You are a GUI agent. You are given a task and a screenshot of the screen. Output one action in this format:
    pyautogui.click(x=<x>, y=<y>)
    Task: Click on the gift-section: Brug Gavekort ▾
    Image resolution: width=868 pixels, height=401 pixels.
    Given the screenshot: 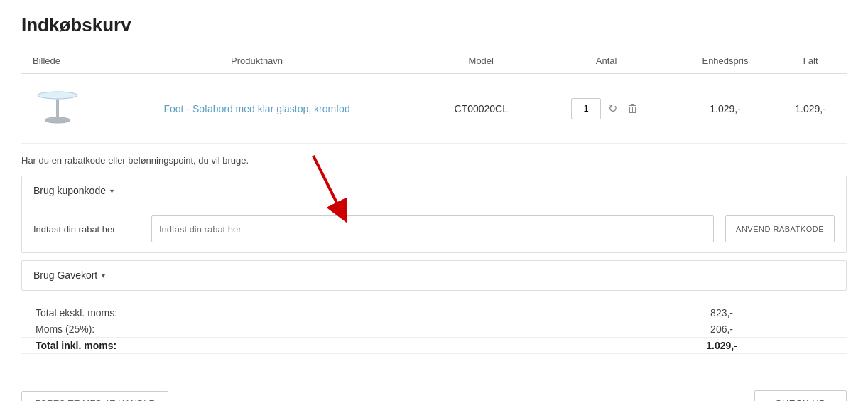 What is the action you would take?
    pyautogui.click(x=434, y=276)
    